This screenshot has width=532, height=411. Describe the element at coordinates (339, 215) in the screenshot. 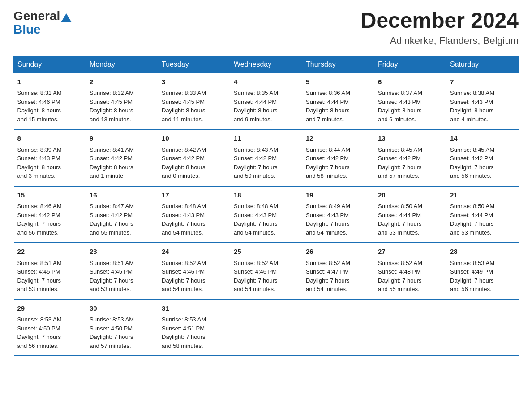

I see `calendar-cell: 19Sunrise: 8:49 AM Sunset: 4:43 PM Dayli…` at that location.